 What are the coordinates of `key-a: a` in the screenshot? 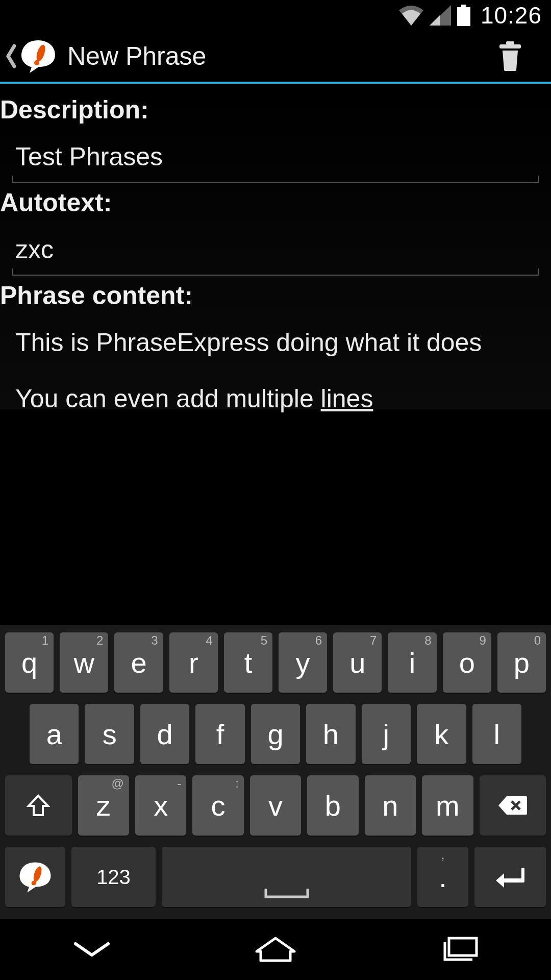 It's located at (54, 734).